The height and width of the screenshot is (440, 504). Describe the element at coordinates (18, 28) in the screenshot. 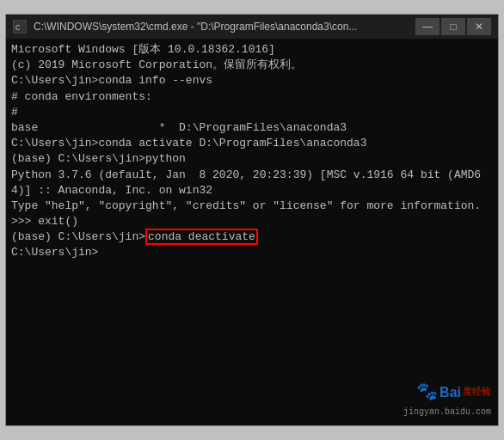

I see `svg-text: C` at that location.